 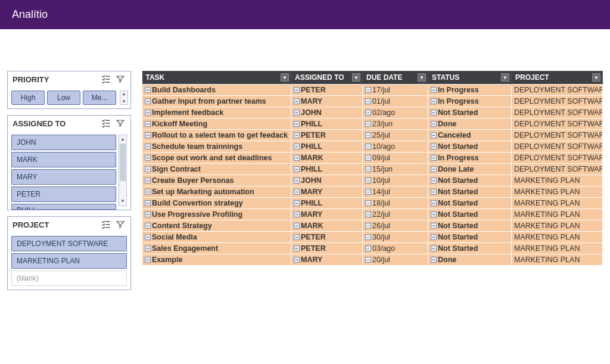 I want to click on table-row: −Social Media−PETER−30/jul−Not StartedMA…, so click(x=373, y=237).